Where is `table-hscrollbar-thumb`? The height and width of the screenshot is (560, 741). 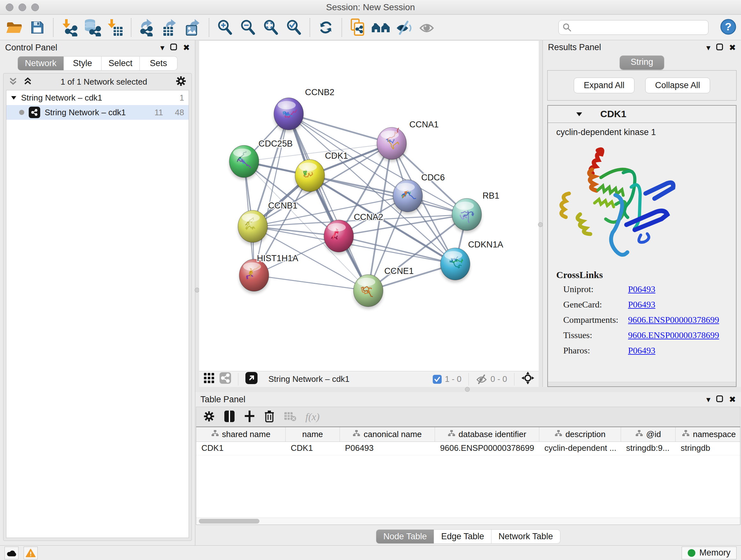
table-hscrollbar-thumb is located at coordinates (229, 521).